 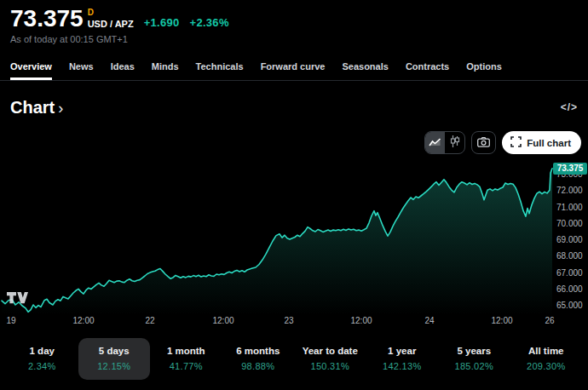 I want to click on range-percent: 12.15%, so click(x=114, y=366).